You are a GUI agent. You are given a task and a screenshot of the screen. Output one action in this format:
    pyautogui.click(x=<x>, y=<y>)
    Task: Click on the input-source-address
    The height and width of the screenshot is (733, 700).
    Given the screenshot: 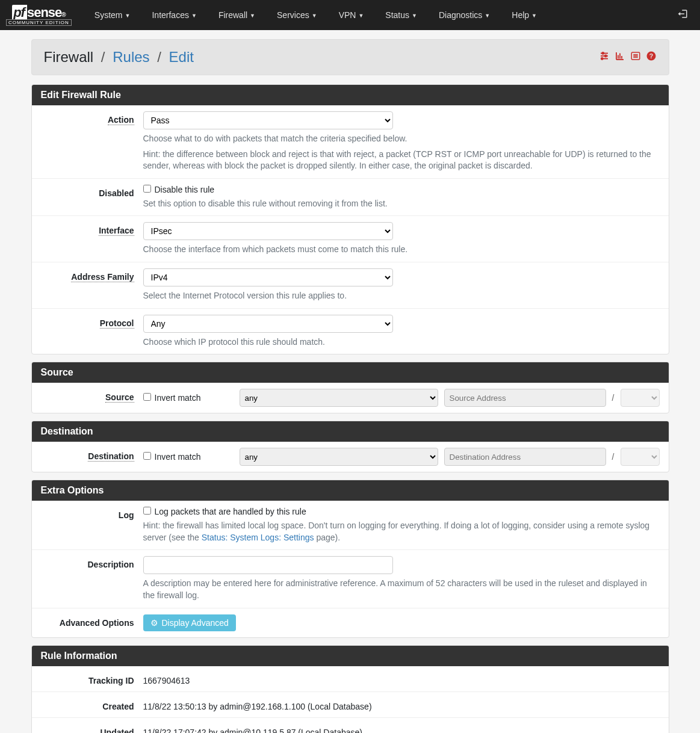 What is the action you would take?
    pyautogui.click(x=525, y=398)
    